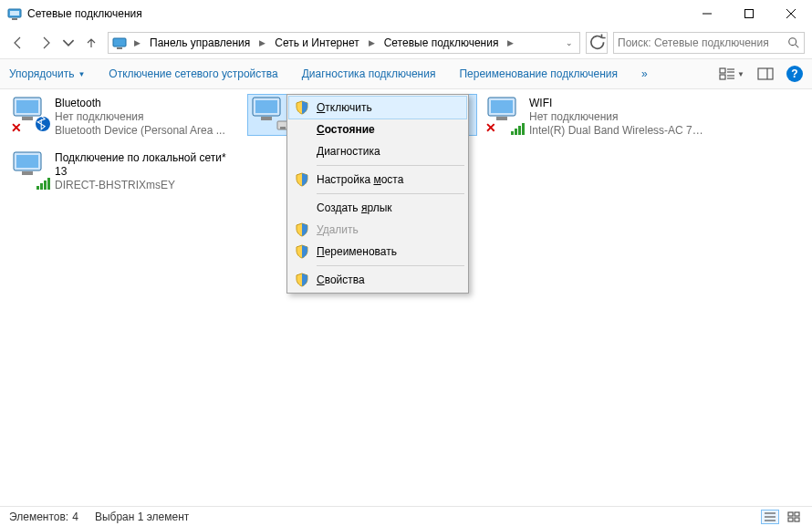 Image resolution: width=812 pixels, height=526 pixels. What do you see at coordinates (341, 280) in the screenshot?
I see `menu-item-label: Свойства` at bounding box center [341, 280].